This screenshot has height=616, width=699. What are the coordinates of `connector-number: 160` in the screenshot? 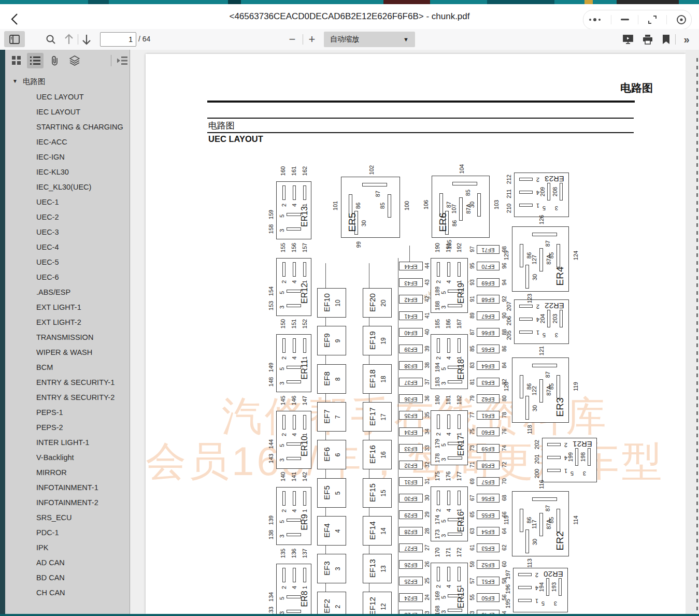 It's located at (283, 171).